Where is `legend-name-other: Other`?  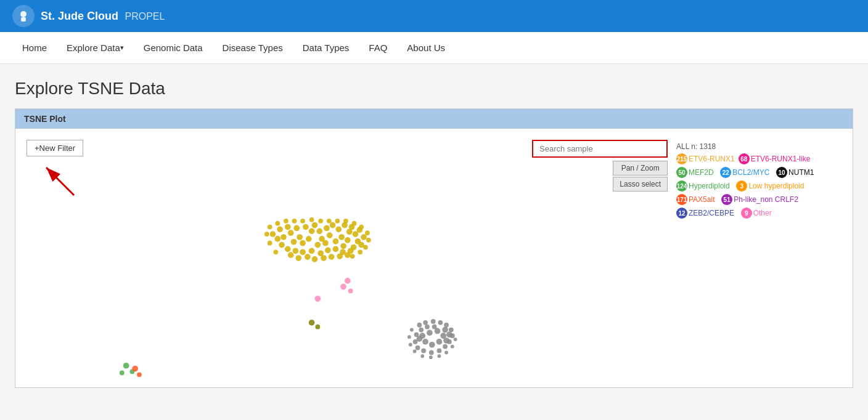
legend-name-other: Other is located at coordinates (763, 213).